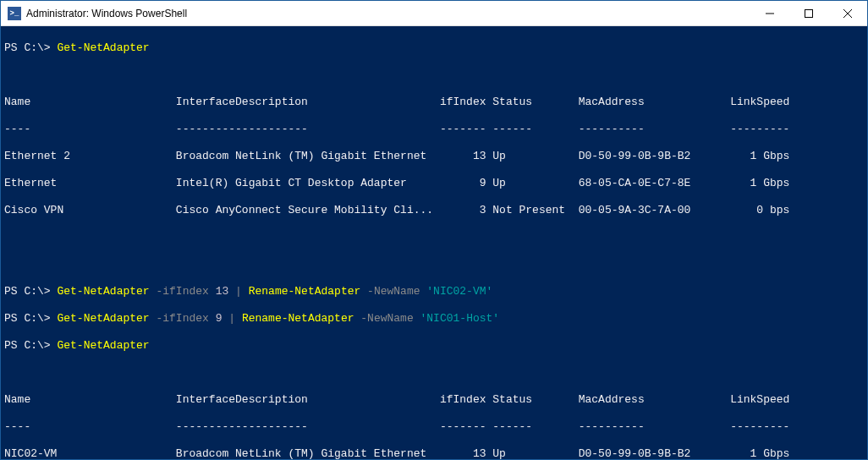 This screenshot has width=868, height=460. What do you see at coordinates (14, 14) in the screenshot?
I see `powershell-icon: >_` at bounding box center [14, 14].